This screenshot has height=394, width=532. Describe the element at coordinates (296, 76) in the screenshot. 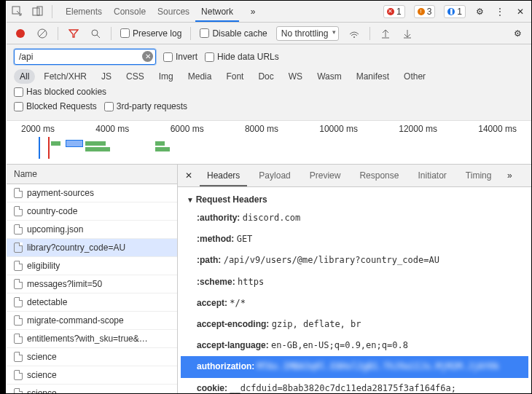

I see `type-filter-ws: WS` at that location.